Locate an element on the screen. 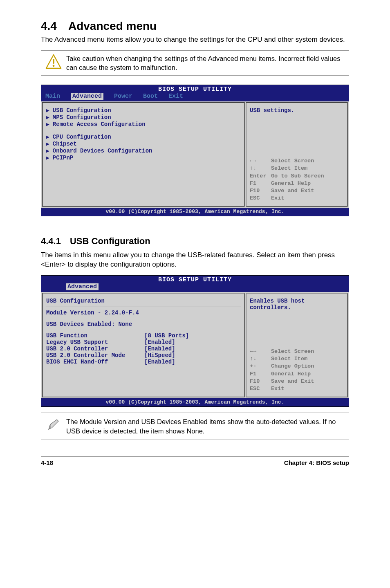 This screenshot has height=588, width=390. menu-item-label: Remote Access Configuration is located at coordinates (99, 124).